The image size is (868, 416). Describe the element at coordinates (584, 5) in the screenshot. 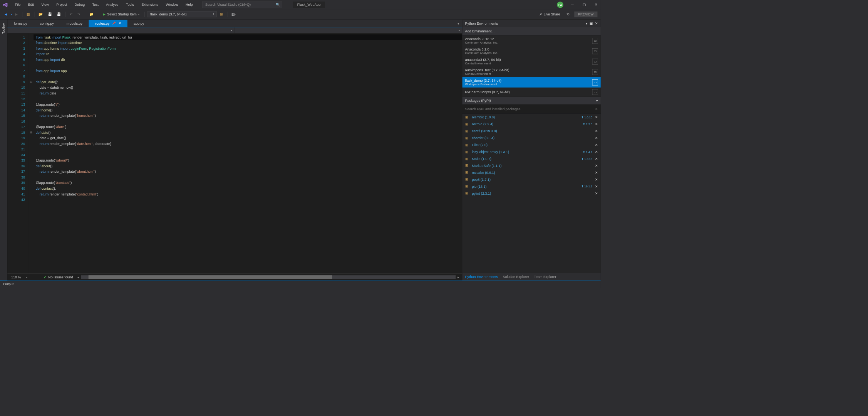

I see `maximize-button: ▢` at that location.